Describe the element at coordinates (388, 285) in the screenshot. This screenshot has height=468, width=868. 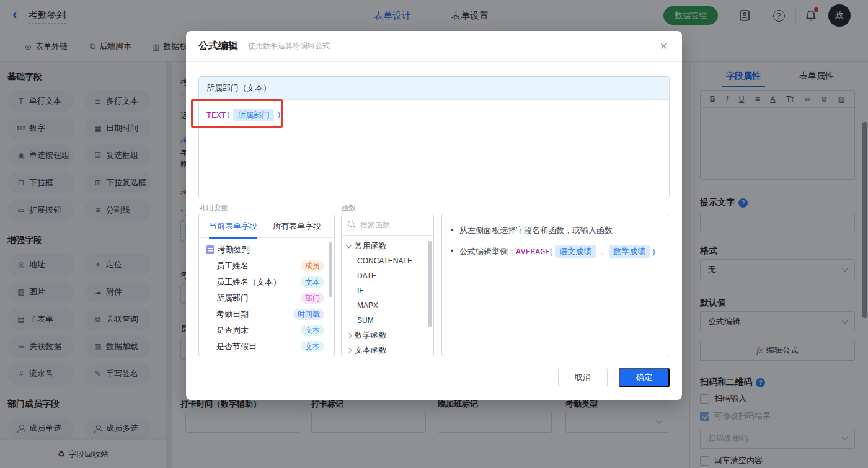
I see `functions-panel: 常用函数 CONCATENATE DATE IF MAPX SUM 数学函数 文…` at that location.